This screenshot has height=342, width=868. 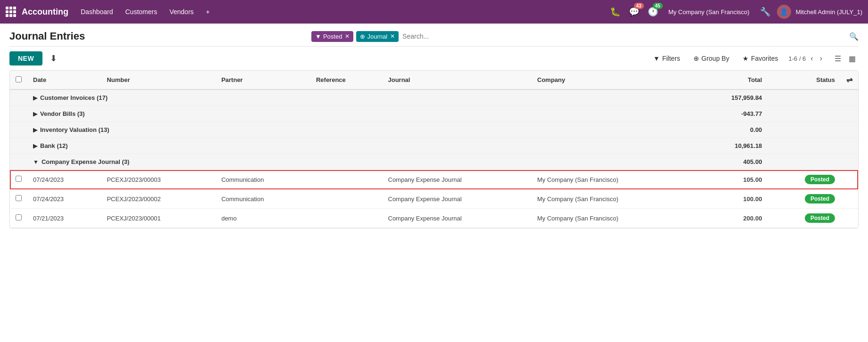 What do you see at coordinates (765, 12) in the screenshot?
I see `settings-button: 🔧` at bounding box center [765, 12].